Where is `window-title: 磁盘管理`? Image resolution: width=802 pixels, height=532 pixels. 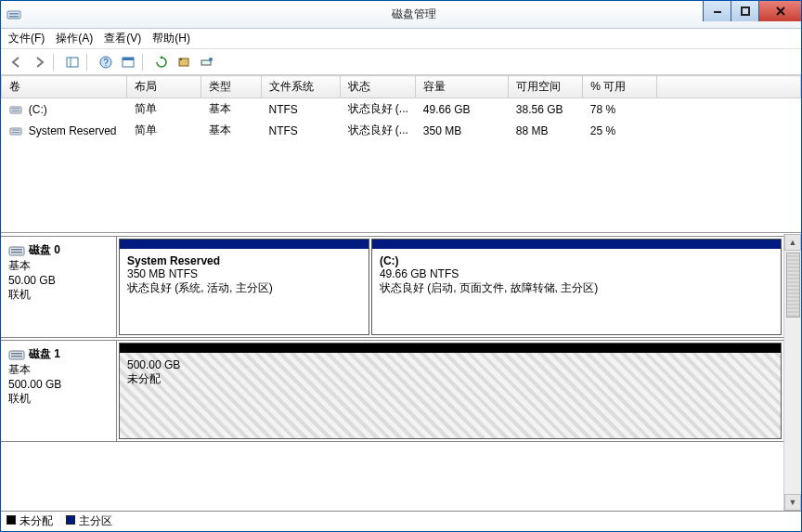 window-title: 磁盘管理 is located at coordinates (414, 15).